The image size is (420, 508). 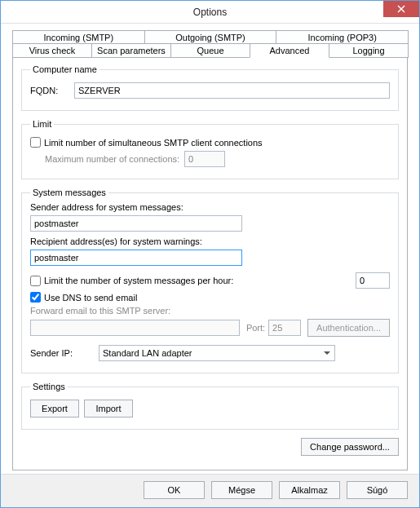 What do you see at coordinates (65, 69) in the screenshot?
I see `legend-computer-name: Computer name` at bounding box center [65, 69].